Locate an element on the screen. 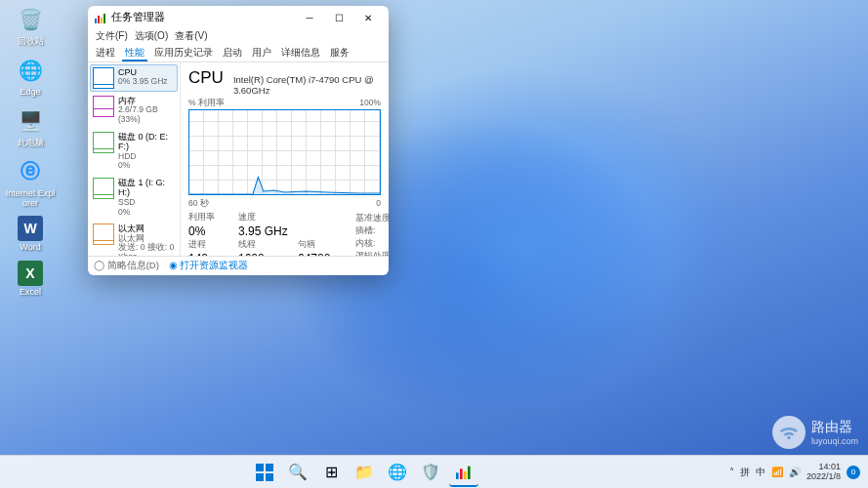 The width and height of the screenshot is (868, 488). search-button: 🔍 is located at coordinates (298, 472).